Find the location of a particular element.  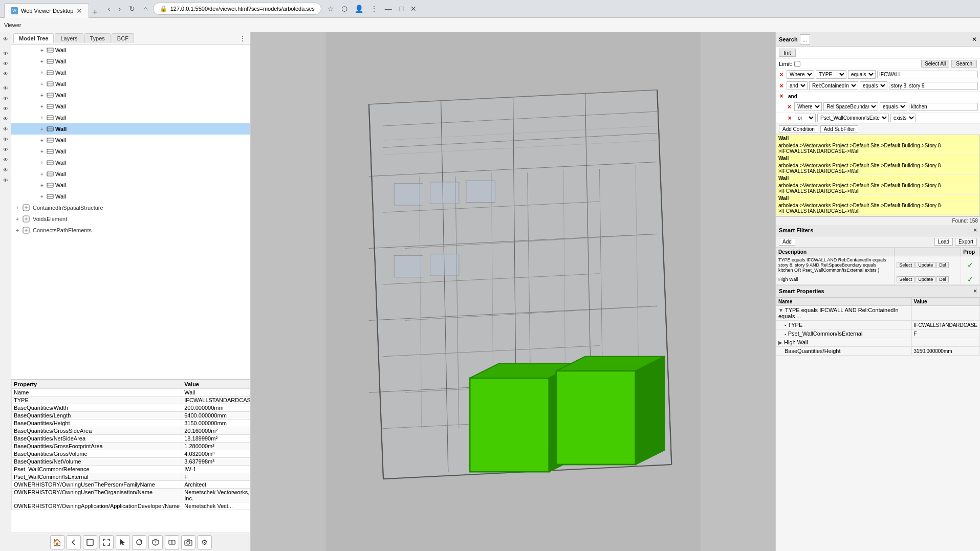

property-row: BaseQuantities/GrossSideArea20.160000m² is located at coordinates (131, 431).